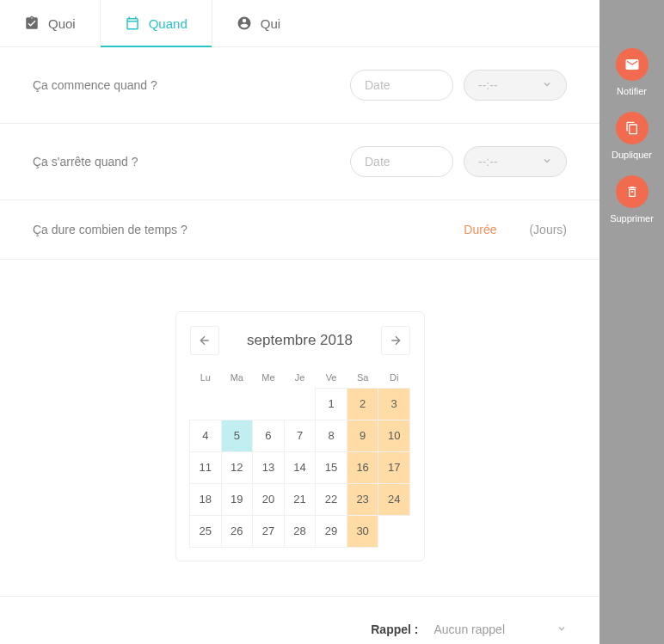  I want to click on calendar-day: 10, so click(394, 436).